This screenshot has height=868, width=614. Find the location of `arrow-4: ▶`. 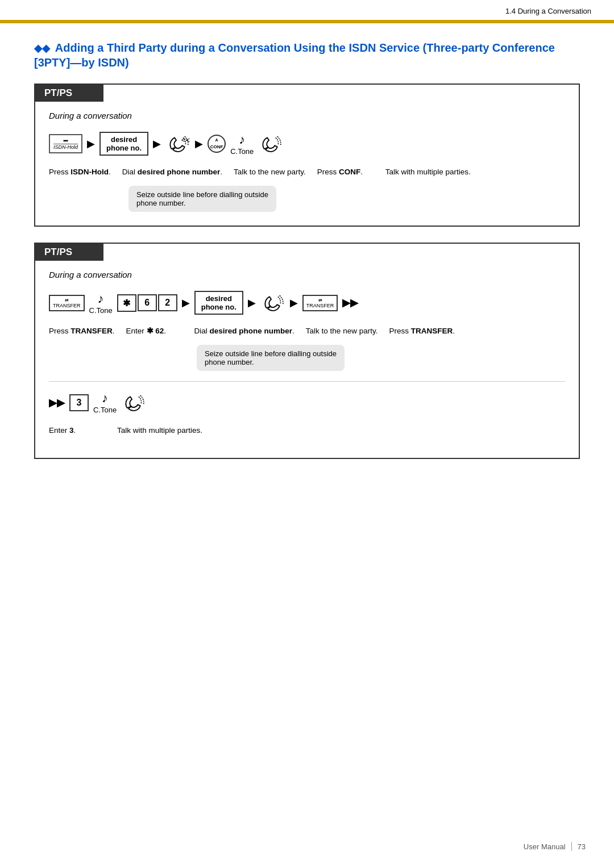

arrow-4: ▶ is located at coordinates (186, 303).